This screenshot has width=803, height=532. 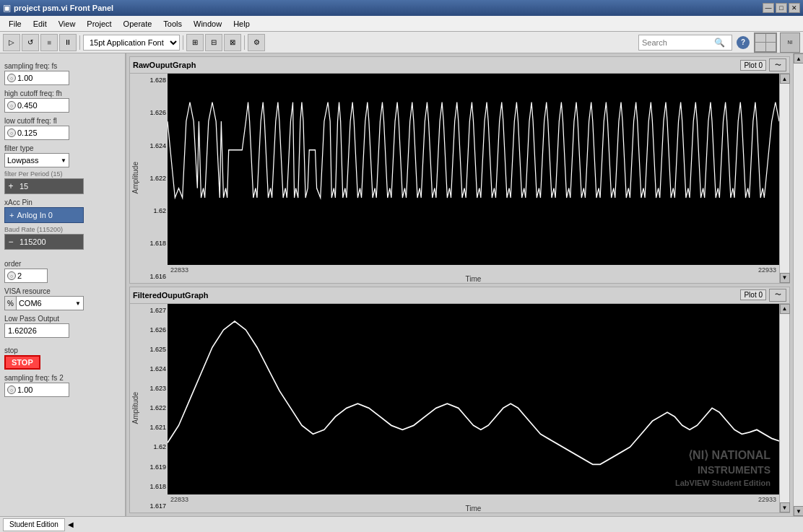 I want to click on sampling-freq2-icon: ○, so click(x=12, y=390).